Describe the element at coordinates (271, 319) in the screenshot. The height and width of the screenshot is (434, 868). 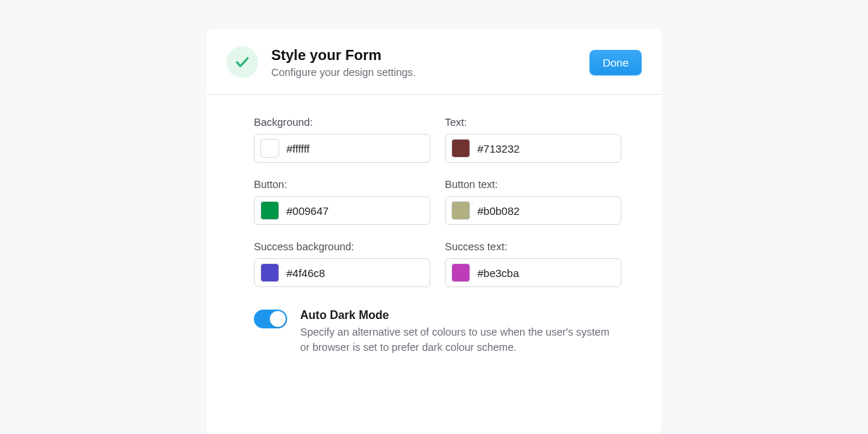
I see `auto-dark-mode-toggle` at that location.